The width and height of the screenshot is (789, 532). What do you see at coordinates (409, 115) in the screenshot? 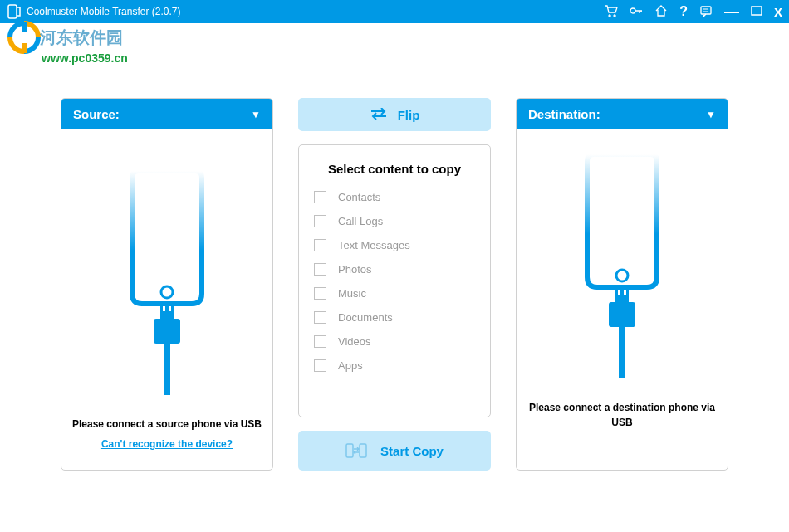
I see `flip-label: Flip` at bounding box center [409, 115].